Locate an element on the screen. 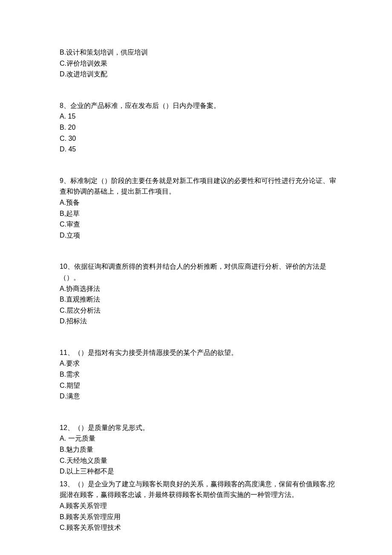 This screenshot has width=392, height=555. question-9: 9、标准制定（）阶段的主要任务就是对新工作项目建议的必要性和可行性进行充分论证、… is located at coordinates (199, 208).